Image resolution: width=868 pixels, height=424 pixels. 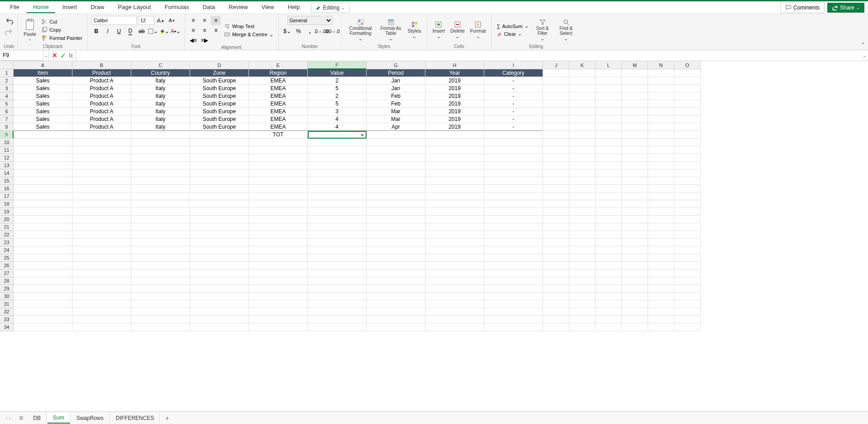 I want to click on cell-M14, so click(x=635, y=173).